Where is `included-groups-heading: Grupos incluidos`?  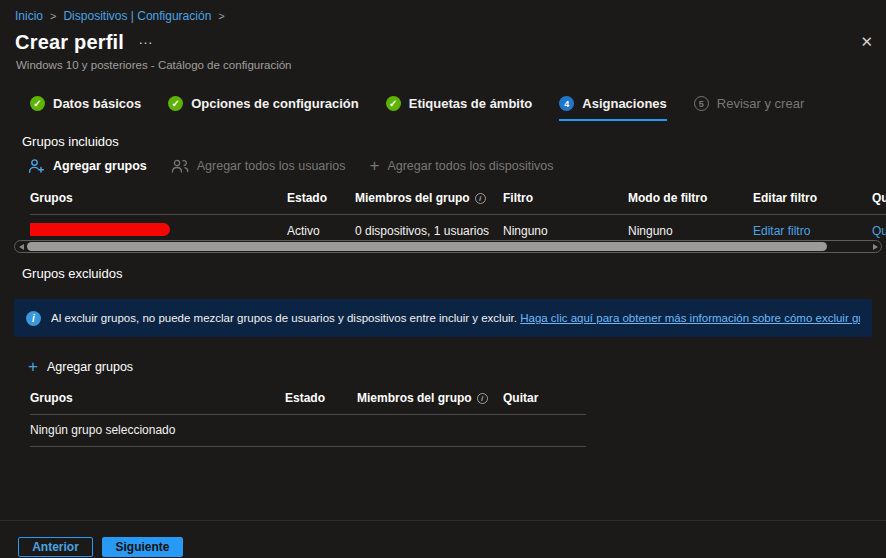 included-groups-heading: Grupos incluidos is located at coordinates (70, 142).